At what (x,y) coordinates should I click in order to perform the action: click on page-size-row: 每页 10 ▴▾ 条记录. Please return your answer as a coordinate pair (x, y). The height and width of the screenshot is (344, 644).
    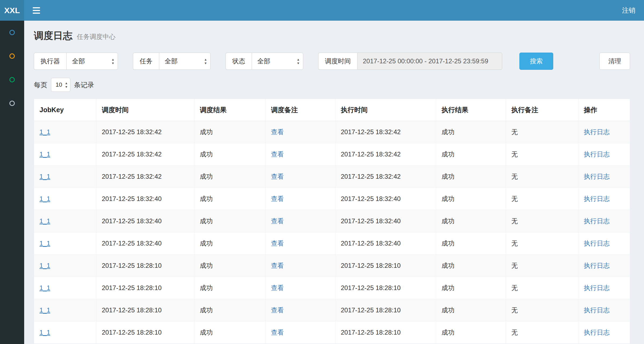
    Looking at the image, I should click on (332, 85).